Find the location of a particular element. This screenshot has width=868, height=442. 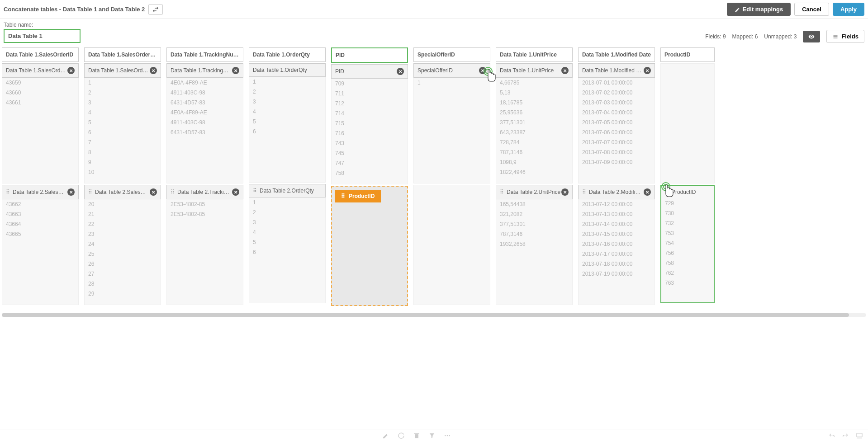

mapped-field-row: Data Table 1.SalesOrderD...✕ is located at coordinates (123, 71).